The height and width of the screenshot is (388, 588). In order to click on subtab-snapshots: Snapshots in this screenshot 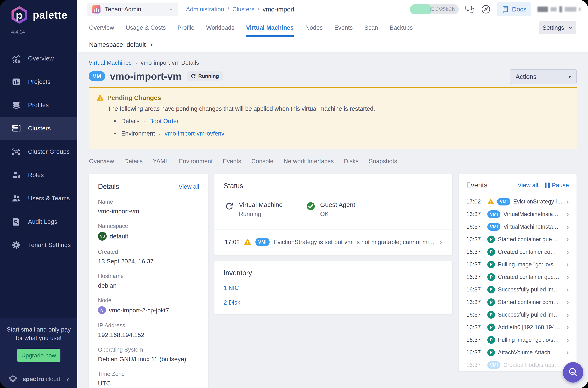, I will do `click(383, 161)`.